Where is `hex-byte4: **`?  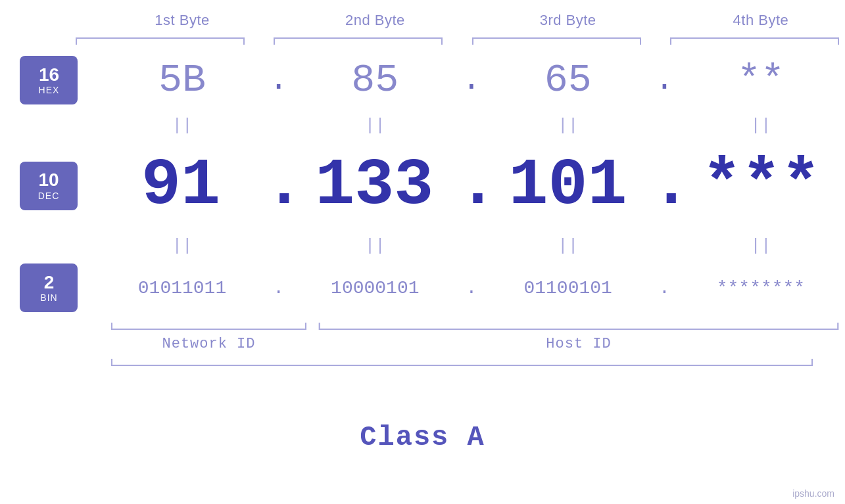 hex-byte4: ** is located at coordinates (761, 80).